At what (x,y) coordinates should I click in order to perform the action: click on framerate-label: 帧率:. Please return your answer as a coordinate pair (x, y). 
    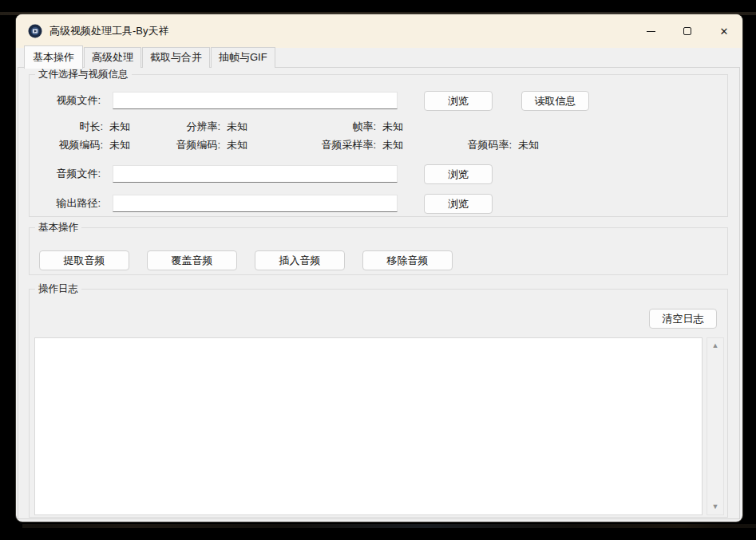
    Looking at the image, I should click on (323, 127).